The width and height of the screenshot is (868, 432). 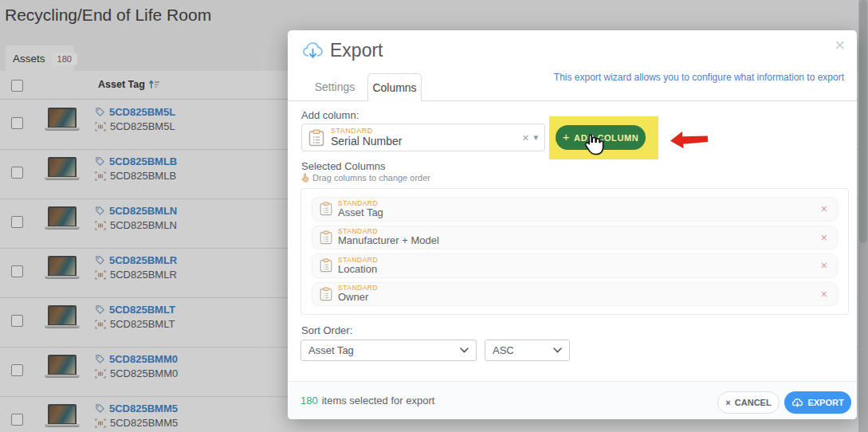 I want to click on selected-column-item: STANDARD Owner ×, so click(x=575, y=295).